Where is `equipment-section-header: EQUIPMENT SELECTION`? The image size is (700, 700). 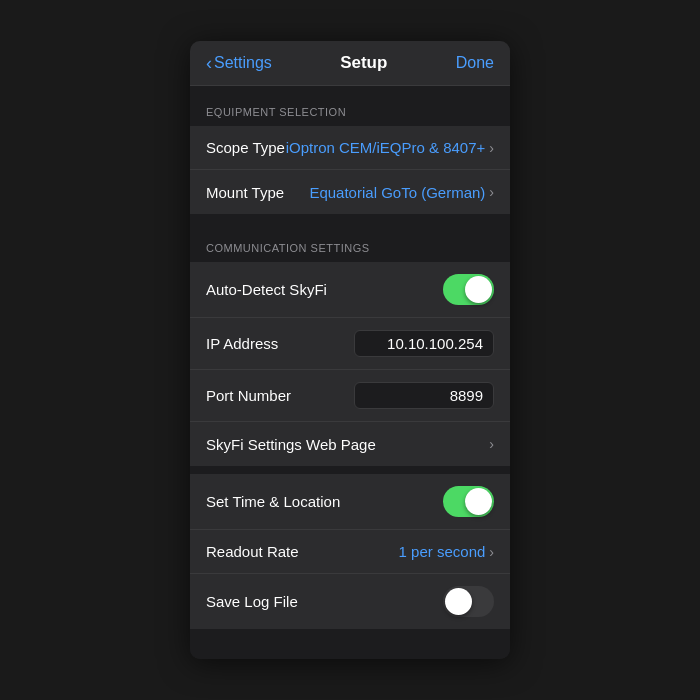
equipment-section-header: EQUIPMENT SELECTION is located at coordinates (350, 106).